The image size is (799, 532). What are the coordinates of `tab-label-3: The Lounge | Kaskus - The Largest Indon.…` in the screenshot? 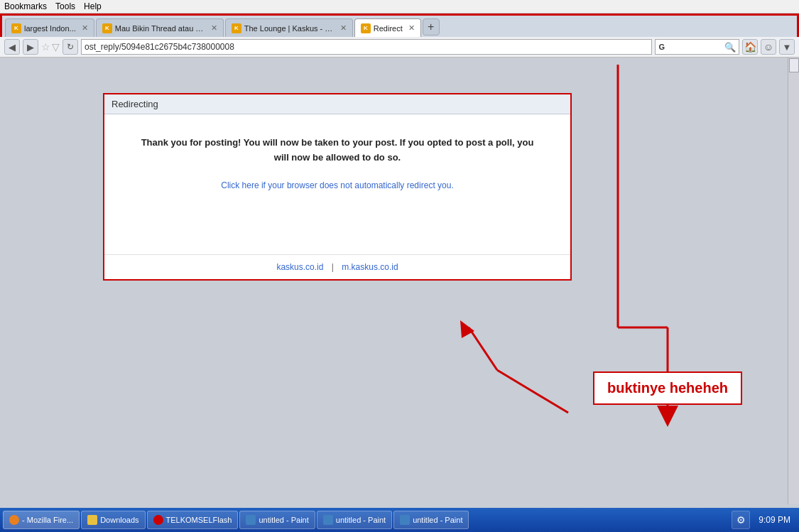 It's located at (290, 28).